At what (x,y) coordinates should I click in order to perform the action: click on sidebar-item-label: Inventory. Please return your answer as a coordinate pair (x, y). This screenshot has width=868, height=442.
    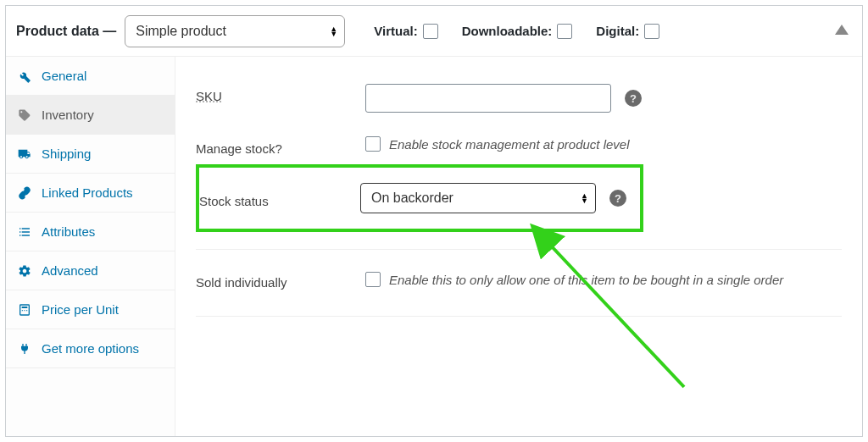
    Looking at the image, I should click on (68, 115).